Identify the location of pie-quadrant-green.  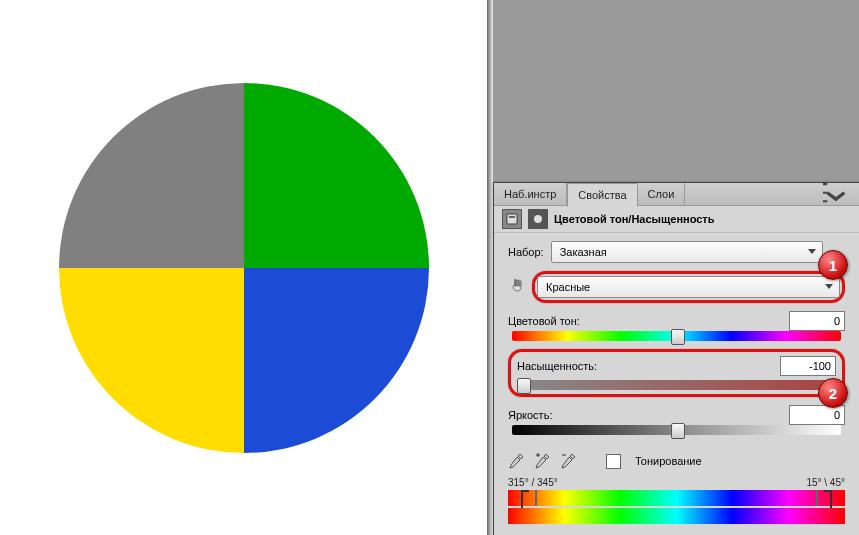
(336, 176).